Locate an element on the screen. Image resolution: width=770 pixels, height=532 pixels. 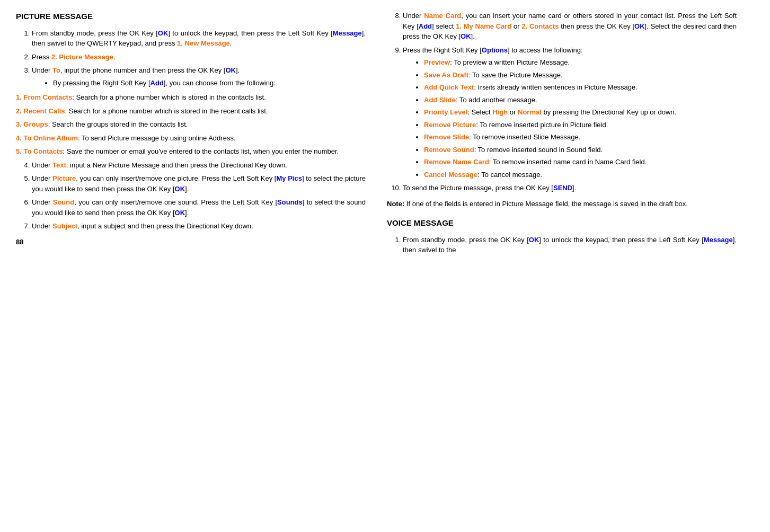
normal-label: Normal is located at coordinates (530, 112).